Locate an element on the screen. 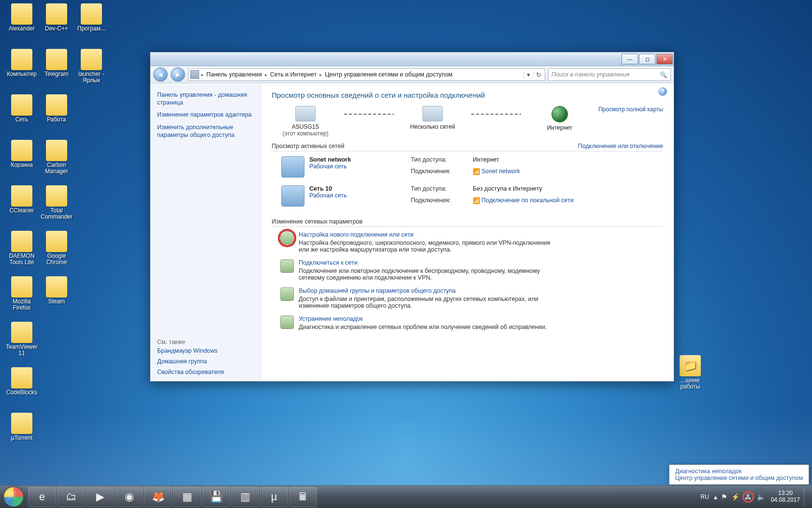  back-button: ◄ is located at coordinates (160, 75).